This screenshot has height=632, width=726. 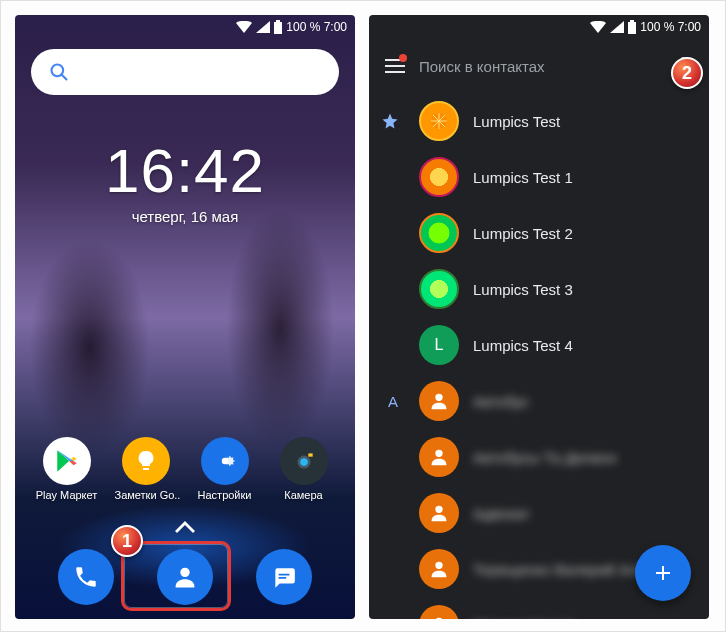 What do you see at coordinates (185, 527) in the screenshot?
I see `app-drawer-handle` at bounding box center [185, 527].